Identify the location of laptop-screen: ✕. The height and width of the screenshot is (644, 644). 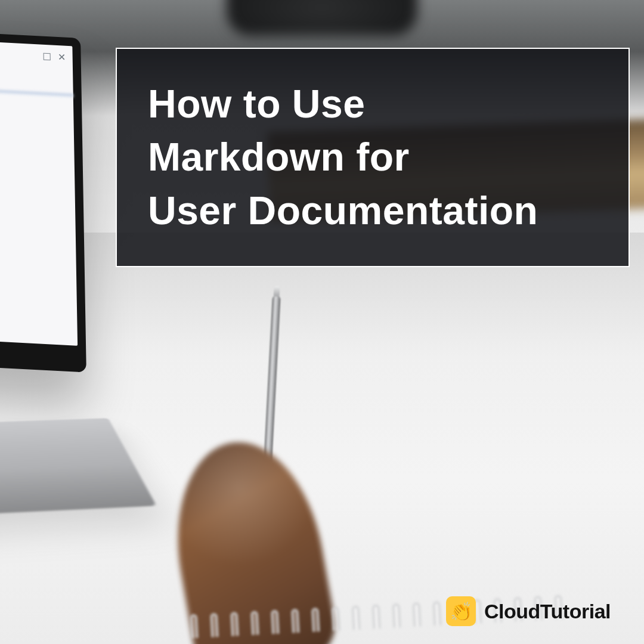
(43, 202).